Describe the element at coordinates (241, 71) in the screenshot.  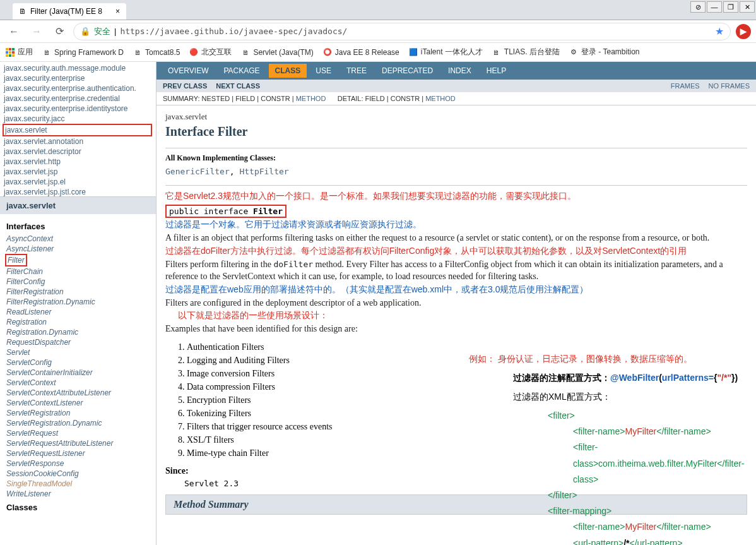
I see `nav-package: PACKAGE` at that location.